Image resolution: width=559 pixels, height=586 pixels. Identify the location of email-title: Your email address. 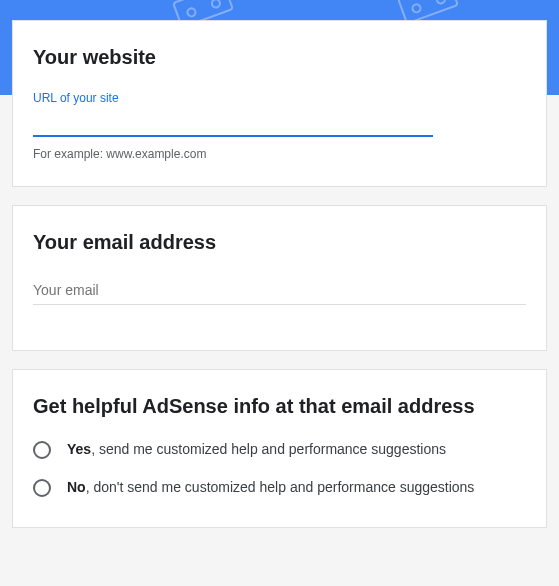
(280, 242).